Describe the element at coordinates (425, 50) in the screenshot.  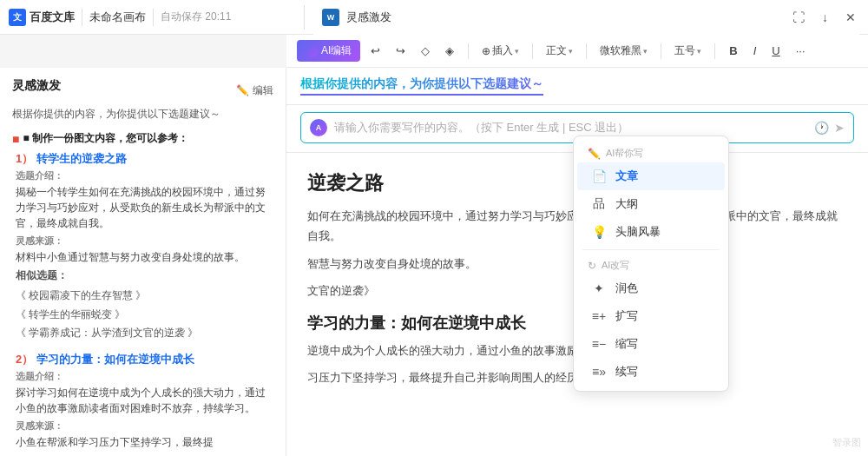
I see `clear-format-button: ◇` at that location.